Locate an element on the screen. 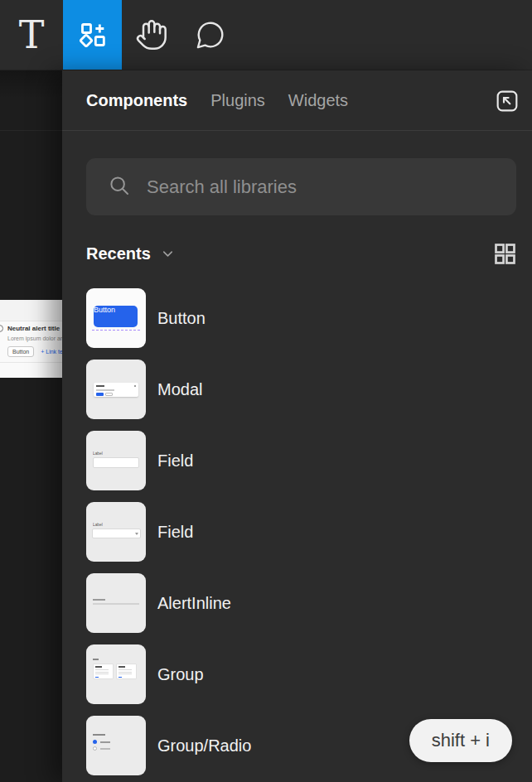 This screenshot has width=532, height=782. tab-widgets: Widgets is located at coordinates (318, 101).